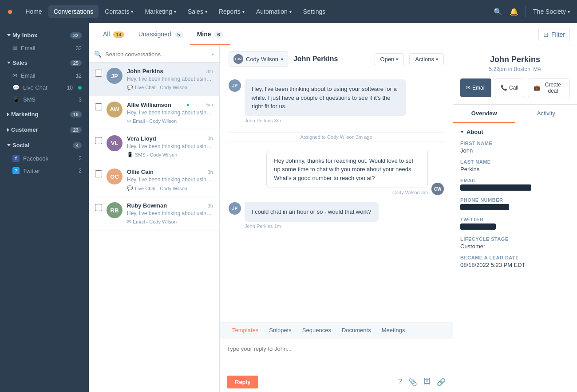 This screenshot has height=392, width=577. Describe the element at coordinates (115, 143) in the screenshot. I see `avatar-vera-lloyd: VL` at that location.